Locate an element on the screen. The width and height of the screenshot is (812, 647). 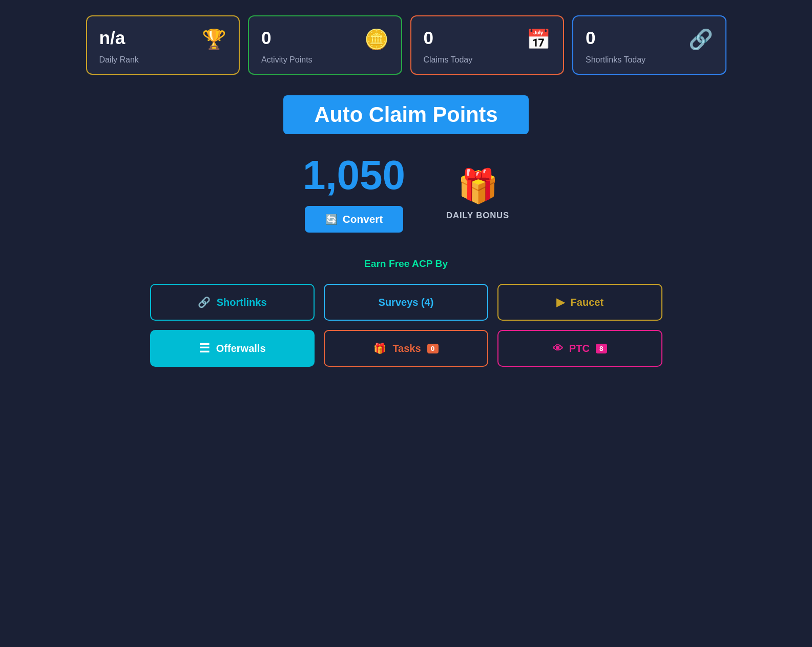
convert-button: 🔄 Convert is located at coordinates (355, 219).